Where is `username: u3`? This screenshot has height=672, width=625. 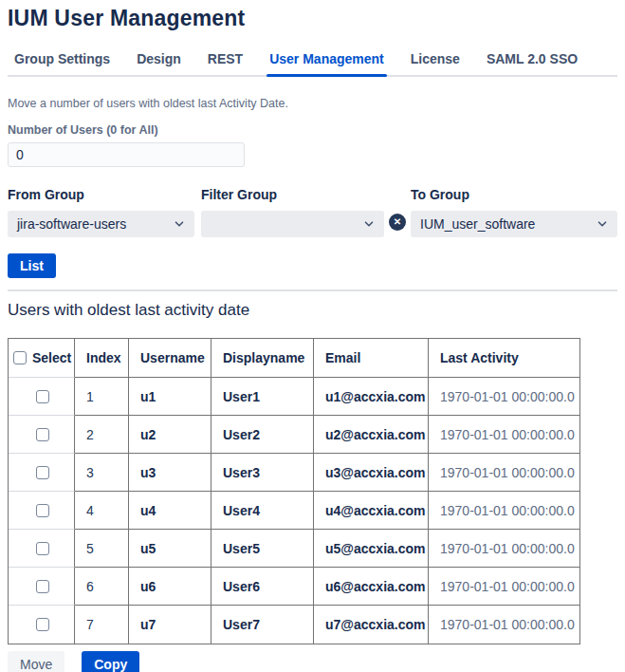 username: u3 is located at coordinates (148, 473).